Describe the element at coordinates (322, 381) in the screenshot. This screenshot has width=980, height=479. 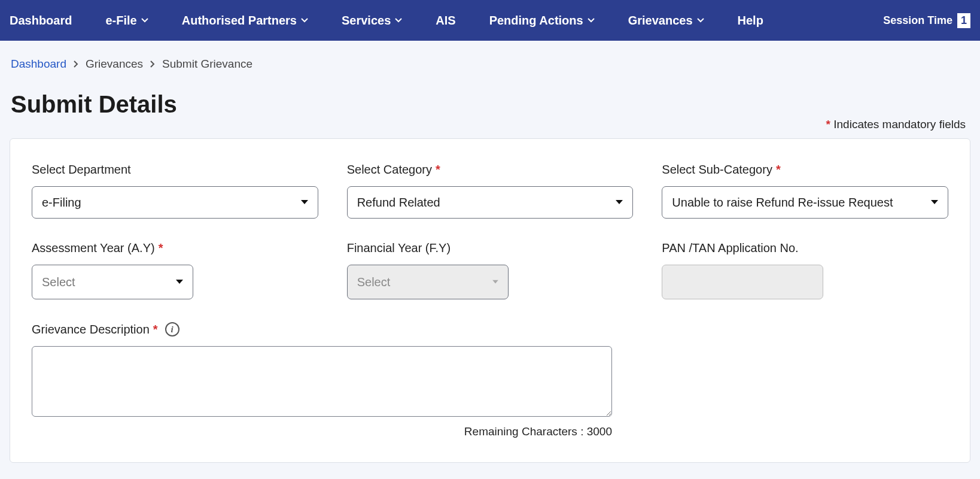
I see `grievance-description-textarea` at that location.